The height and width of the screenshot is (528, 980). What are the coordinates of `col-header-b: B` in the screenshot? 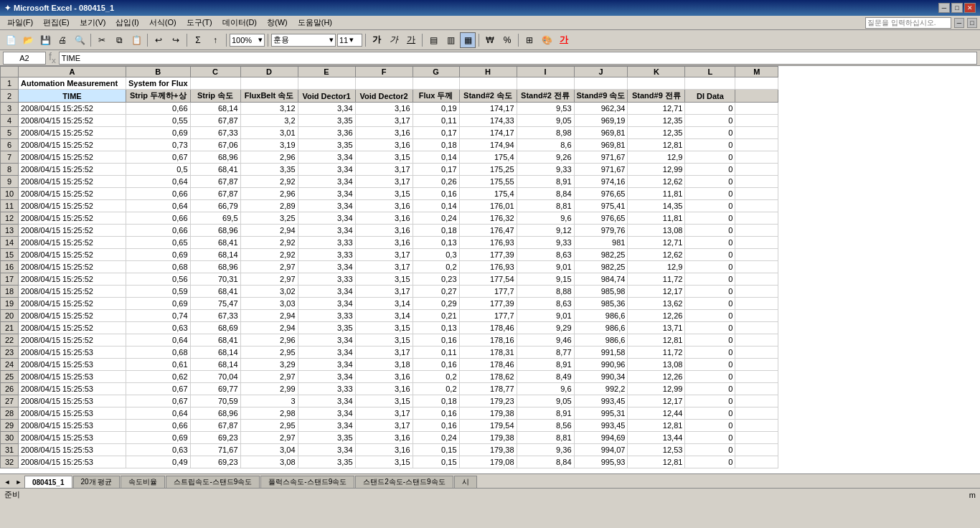 It's located at (159, 72).